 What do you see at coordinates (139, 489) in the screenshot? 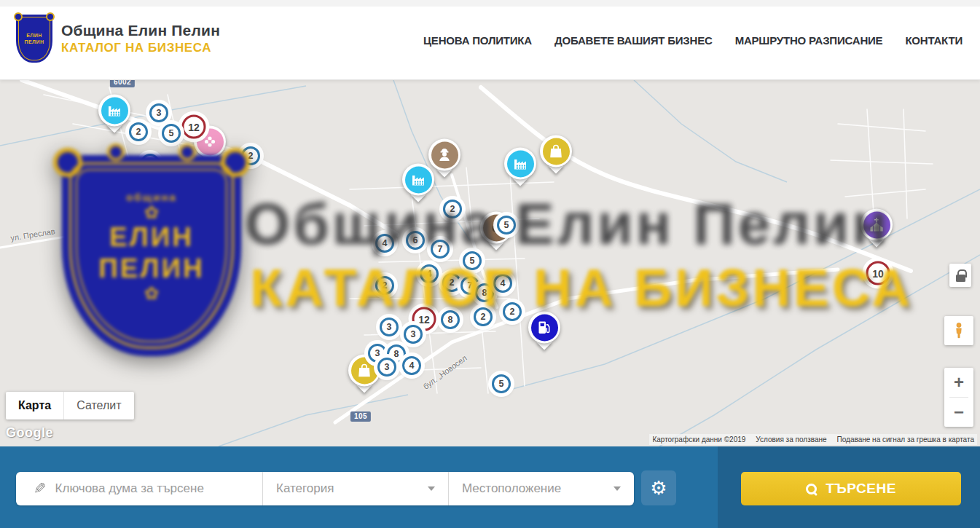
I see `keyword-section: ✎` at bounding box center [139, 489].